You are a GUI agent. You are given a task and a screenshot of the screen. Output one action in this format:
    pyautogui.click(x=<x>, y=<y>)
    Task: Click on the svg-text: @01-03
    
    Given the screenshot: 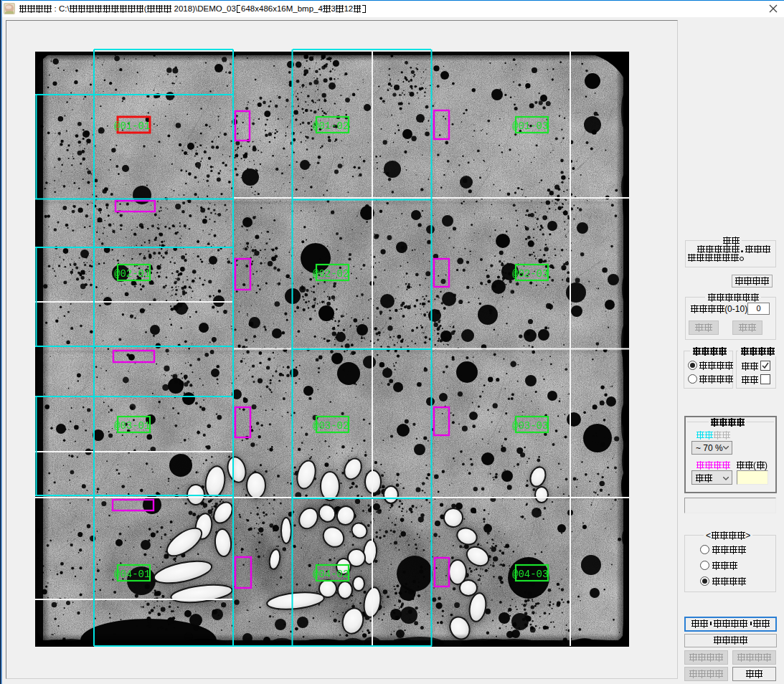 What is the action you would take?
    pyautogui.click(x=530, y=126)
    